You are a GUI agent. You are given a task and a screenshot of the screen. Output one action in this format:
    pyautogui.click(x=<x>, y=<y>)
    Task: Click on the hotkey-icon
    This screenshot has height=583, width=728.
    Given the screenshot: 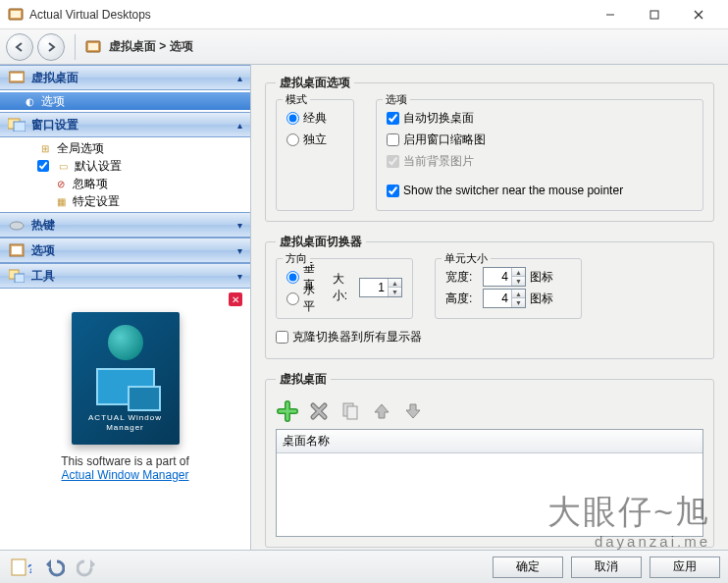 What is the action you would take?
    pyautogui.click(x=17, y=225)
    